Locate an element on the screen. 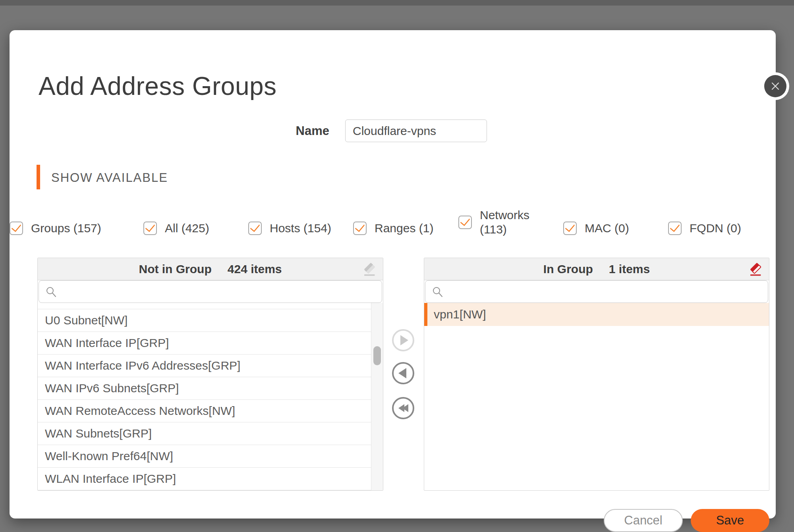 Image resolution: width=794 pixels, height=532 pixels. list-item: WAN Interface IP[GRP] is located at coordinates (204, 343).